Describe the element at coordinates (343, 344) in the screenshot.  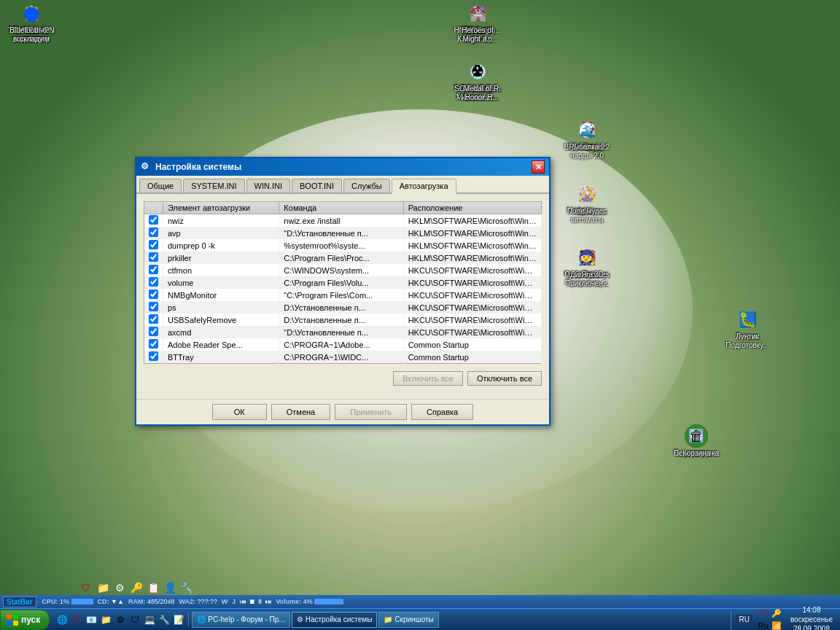
I see `table-row: Adobe Reader Spe... C:\PROGRA~1\Adobe...…` at that location.